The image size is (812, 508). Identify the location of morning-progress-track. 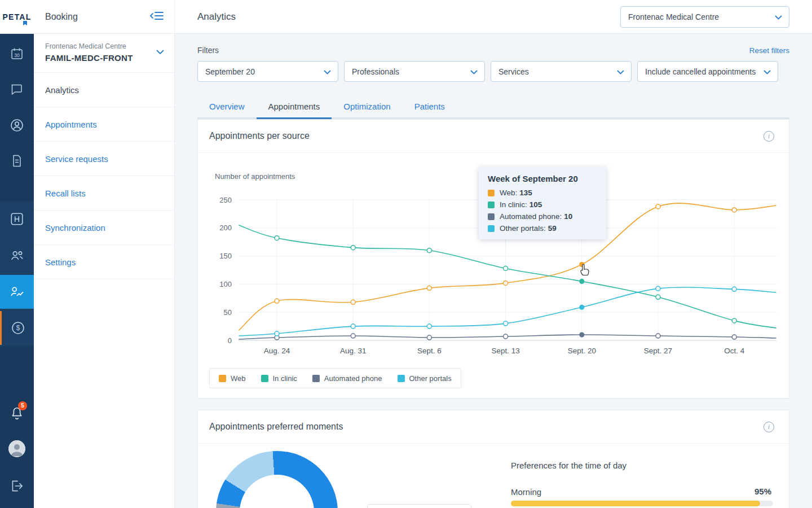
(642, 503).